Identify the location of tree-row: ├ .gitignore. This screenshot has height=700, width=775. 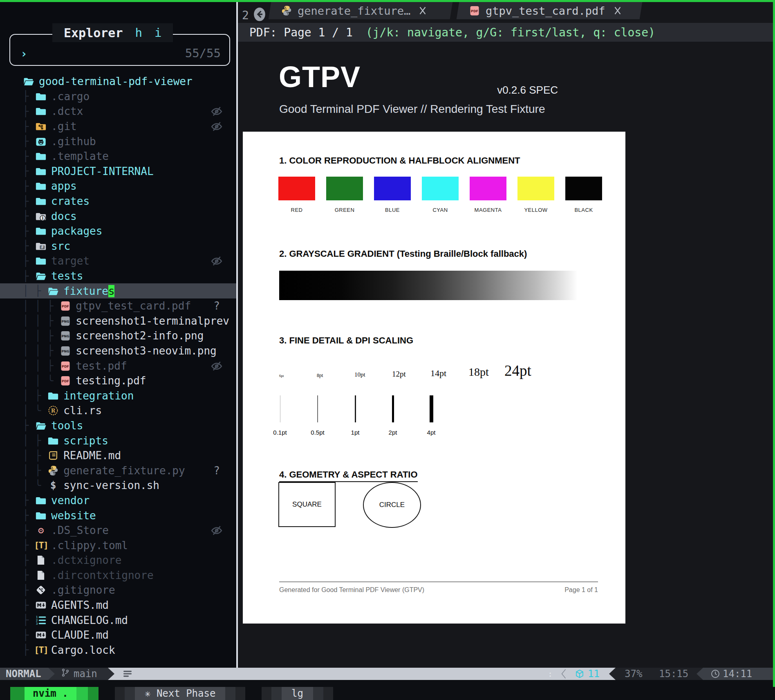
(118, 590).